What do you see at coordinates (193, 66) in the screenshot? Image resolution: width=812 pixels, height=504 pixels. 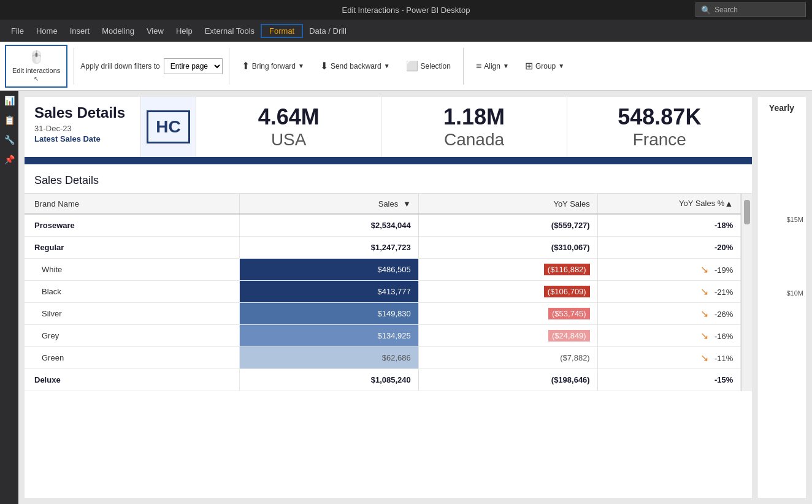 I see `filter-select: Entire page` at bounding box center [193, 66].